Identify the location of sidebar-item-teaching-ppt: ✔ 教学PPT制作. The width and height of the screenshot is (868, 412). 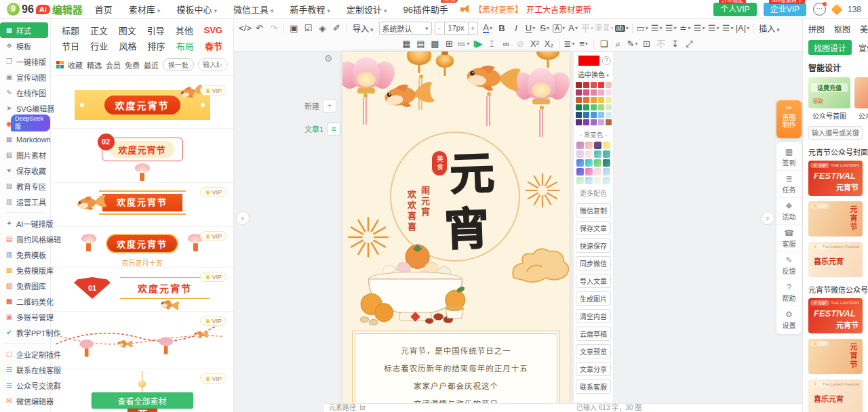
(25, 332).